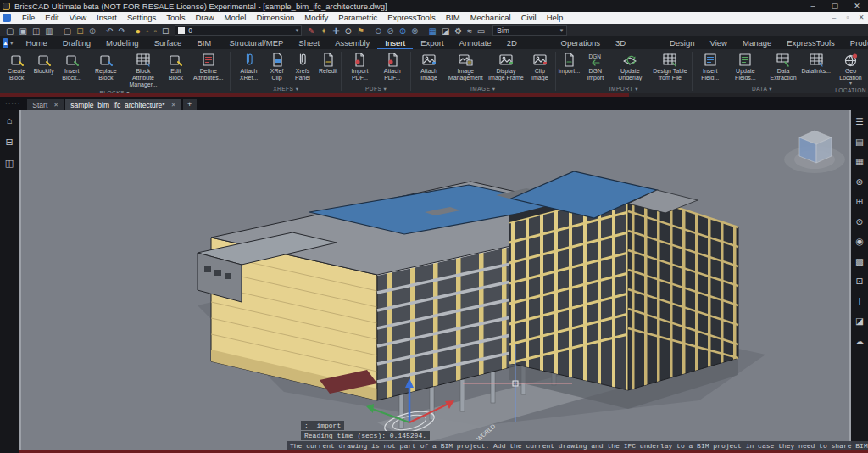 This screenshot has height=453, width=868. What do you see at coordinates (155, 31) in the screenshot?
I see `annotation-monitor-icon: ▫` at bounding box center [155, 31].